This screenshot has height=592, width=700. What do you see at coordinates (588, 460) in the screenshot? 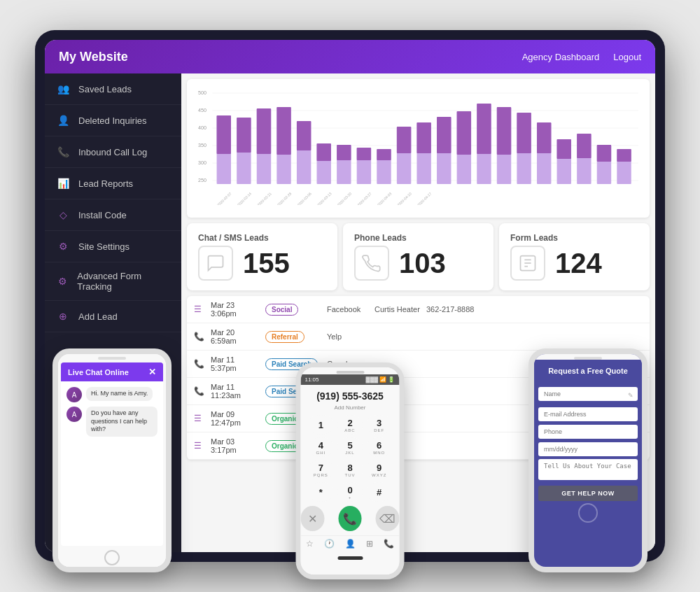
I see `right-phone-form: Request a Free Quote ✎ GET HELP NOW` at bounding box center [588, 460].